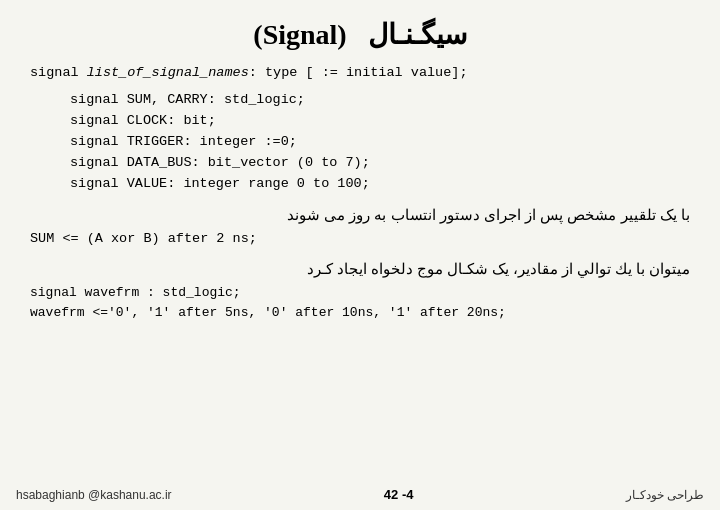 This screenshot has height=510, width=720. I want to click on page-title: سیگـنـال (Signal), so click(360, 34).